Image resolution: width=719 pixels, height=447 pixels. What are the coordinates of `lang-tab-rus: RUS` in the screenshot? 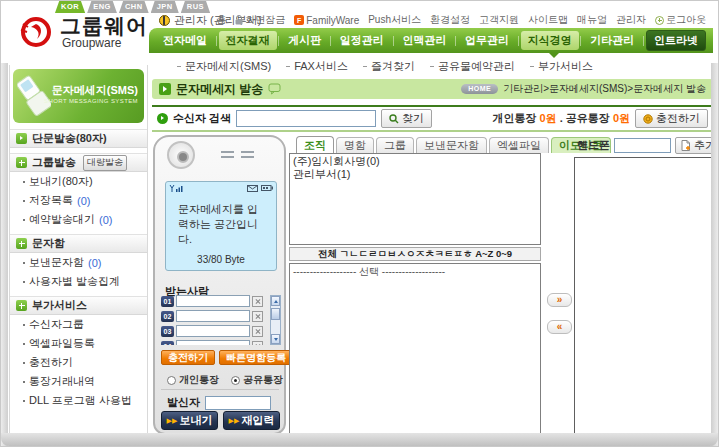 It's located at (196, 7).